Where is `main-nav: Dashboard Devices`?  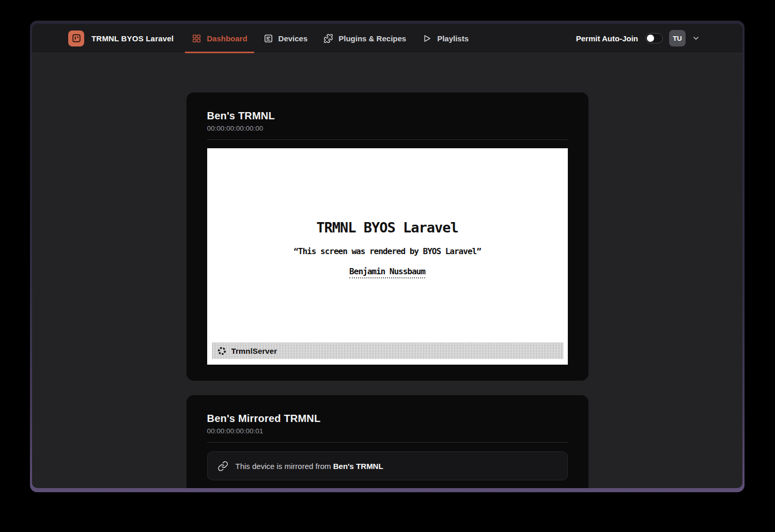
main-nav: Dashboard Devices is located at coordinates (330, 38).